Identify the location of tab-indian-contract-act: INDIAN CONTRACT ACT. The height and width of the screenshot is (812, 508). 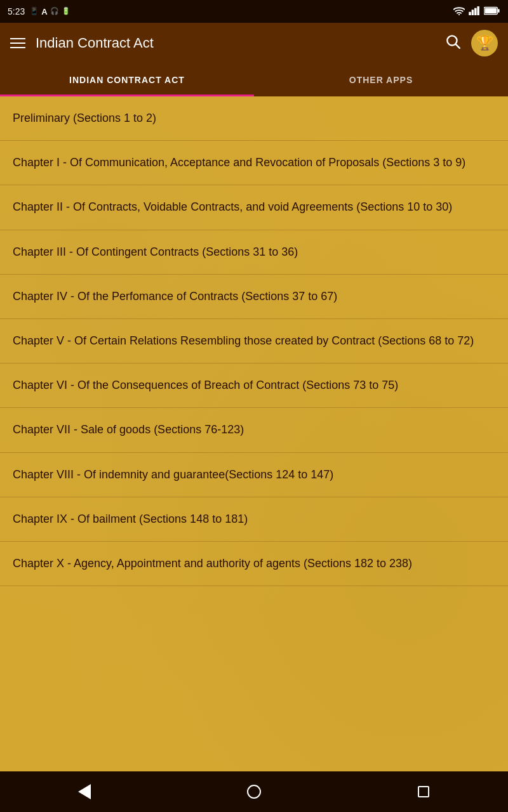
(127, 80).